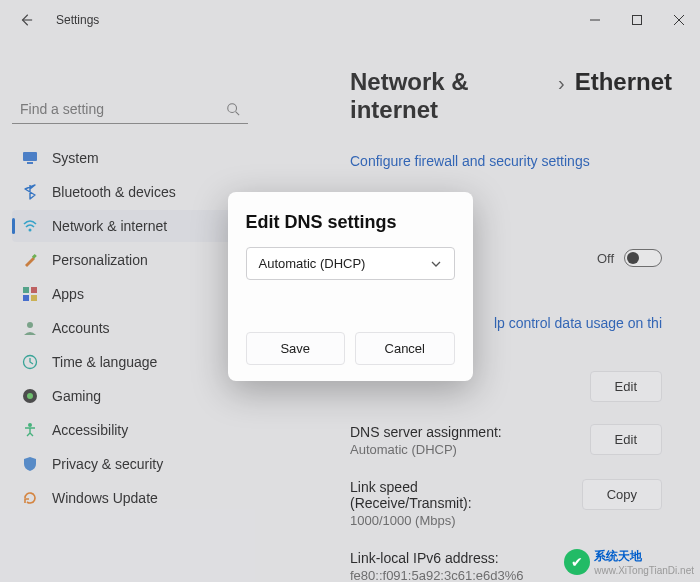 The image size is (700, 582). Describe the element at coordinates (405, 348) in the screenshot. I see `cancel-button: Cancel` at that location.